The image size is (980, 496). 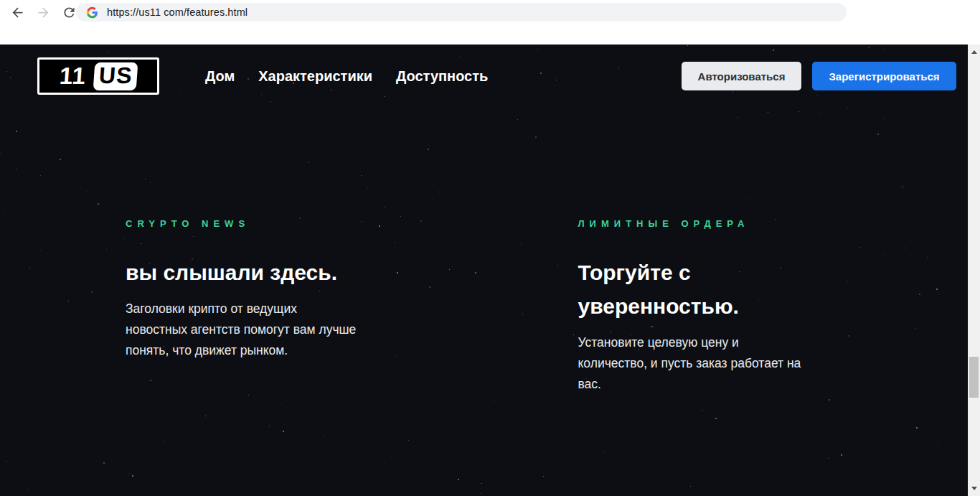 What do you see at coordinates (819, 76) in the screenshot?
I see `auth-buttons: Авторизоваться Зарегистрироваться` at bounding box center [819, 76].